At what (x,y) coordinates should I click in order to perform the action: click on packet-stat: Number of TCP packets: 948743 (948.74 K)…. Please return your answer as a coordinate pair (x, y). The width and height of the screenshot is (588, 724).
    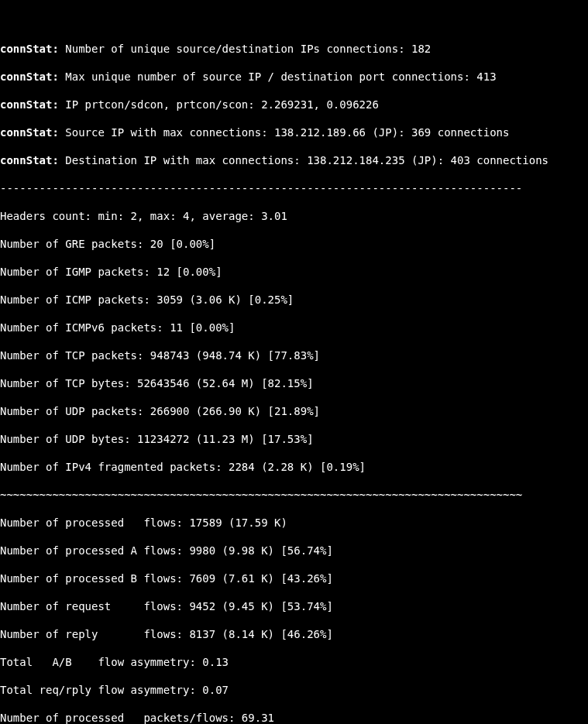
    Looking at the image, I should click on (294, 355).